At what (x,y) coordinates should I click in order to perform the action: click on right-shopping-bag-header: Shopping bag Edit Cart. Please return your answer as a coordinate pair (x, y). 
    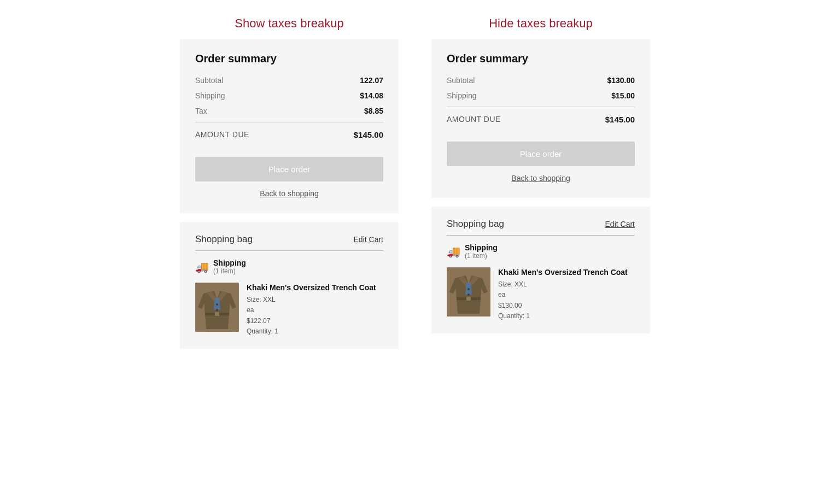
    Looking at the image, I should click on (541, 224).